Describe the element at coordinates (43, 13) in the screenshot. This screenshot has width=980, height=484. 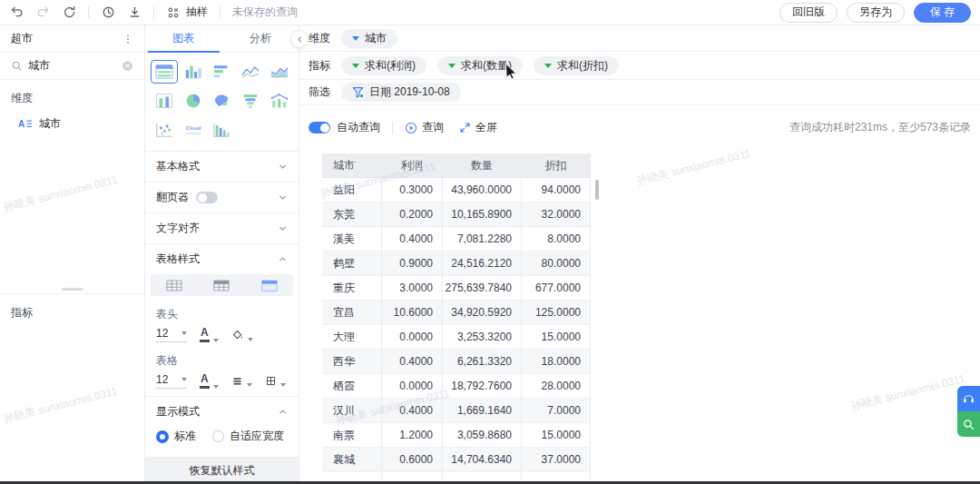
I see `redo-icon` at that location.